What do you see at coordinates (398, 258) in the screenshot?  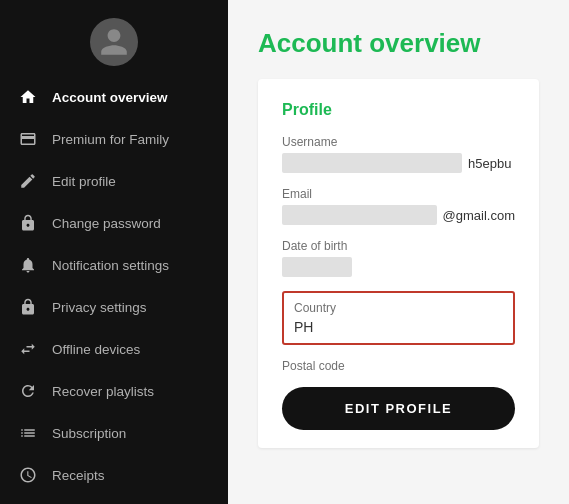 I see `dob-field: Date of birth` at bounding box center [398, 258].